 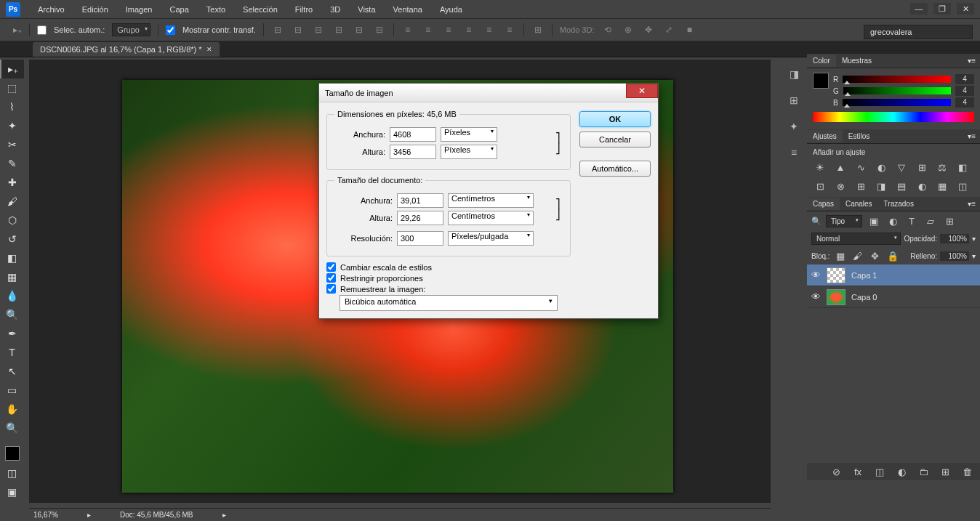 What do you see at coordinates (820, 167) in the screenshot?
I see `brightness-icon: ☀` at bounding box center [820, 167].